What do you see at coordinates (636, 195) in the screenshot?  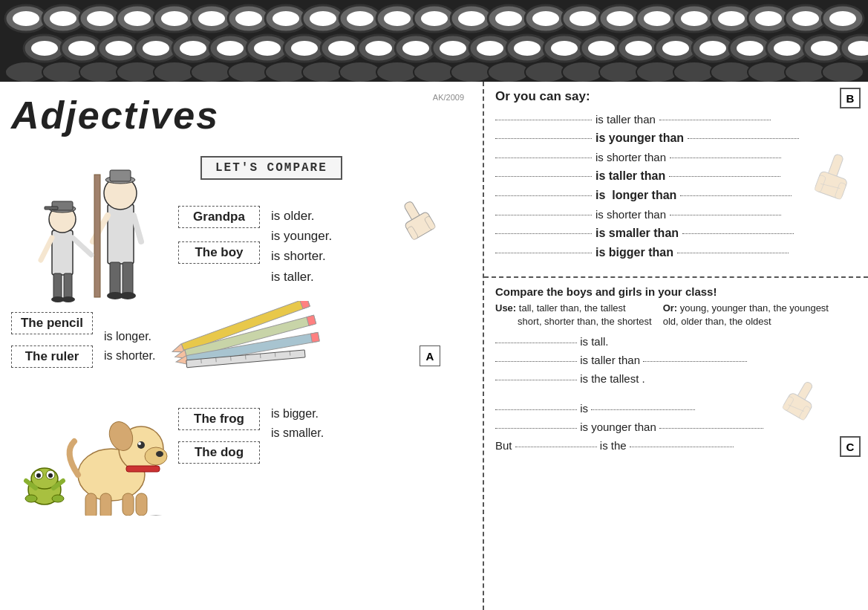 I see `keyword-5: is longer than` at bounding box center [636, 195].